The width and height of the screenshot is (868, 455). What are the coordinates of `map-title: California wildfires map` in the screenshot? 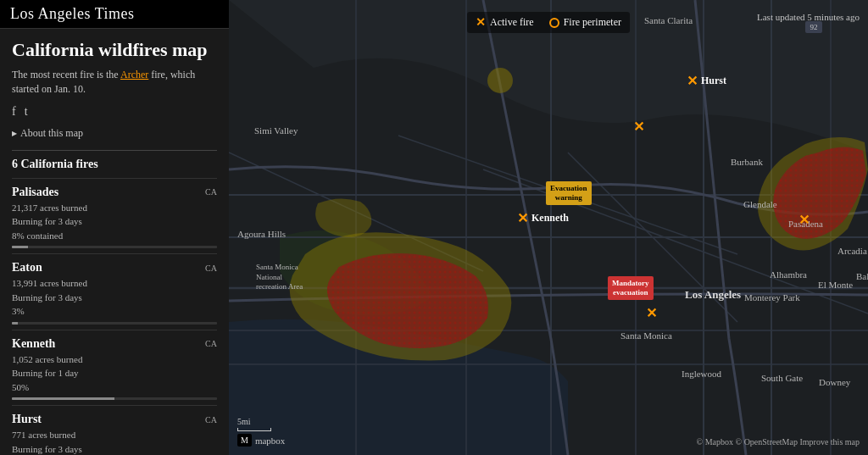 It's located at (114, 50).